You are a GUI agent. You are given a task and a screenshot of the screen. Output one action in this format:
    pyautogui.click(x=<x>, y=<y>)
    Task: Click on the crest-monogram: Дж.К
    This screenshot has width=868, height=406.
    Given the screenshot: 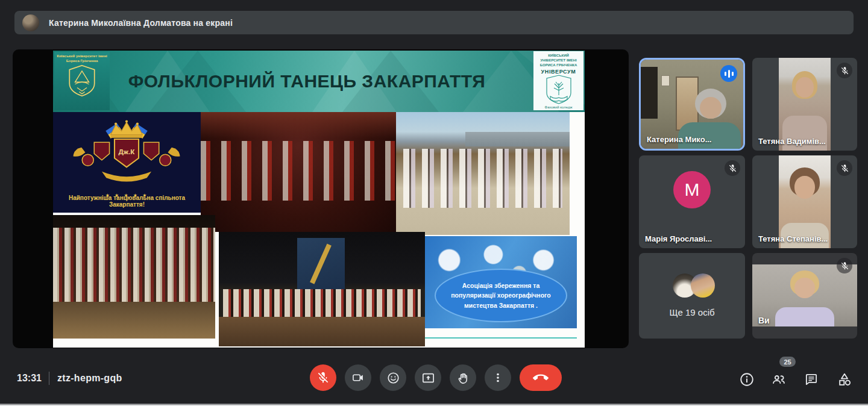 What is the action you would take?
    pyautogui.click(x=127, y=152)
    